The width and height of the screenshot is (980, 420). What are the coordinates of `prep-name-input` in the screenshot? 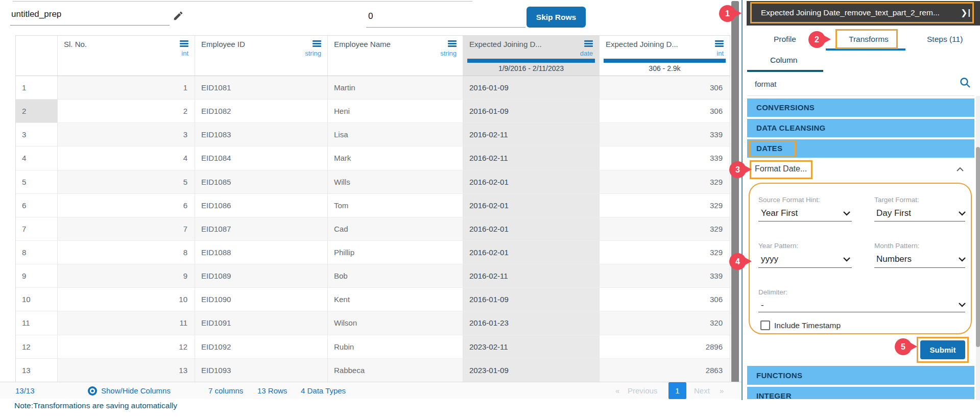 It's located at (90, 16).